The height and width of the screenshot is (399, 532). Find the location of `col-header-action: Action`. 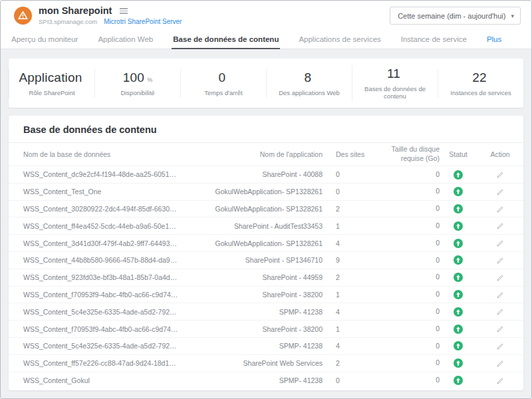

col-header-action: Action is located at coordinates (500, 154).